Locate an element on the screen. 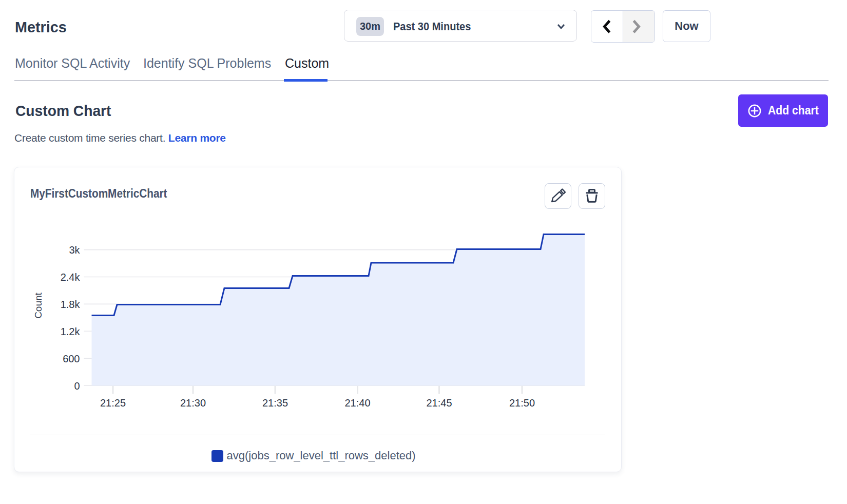 The width and height of the screenshot is (847, 504). svg-text: 21:35 is located at coordinates (275, 403).